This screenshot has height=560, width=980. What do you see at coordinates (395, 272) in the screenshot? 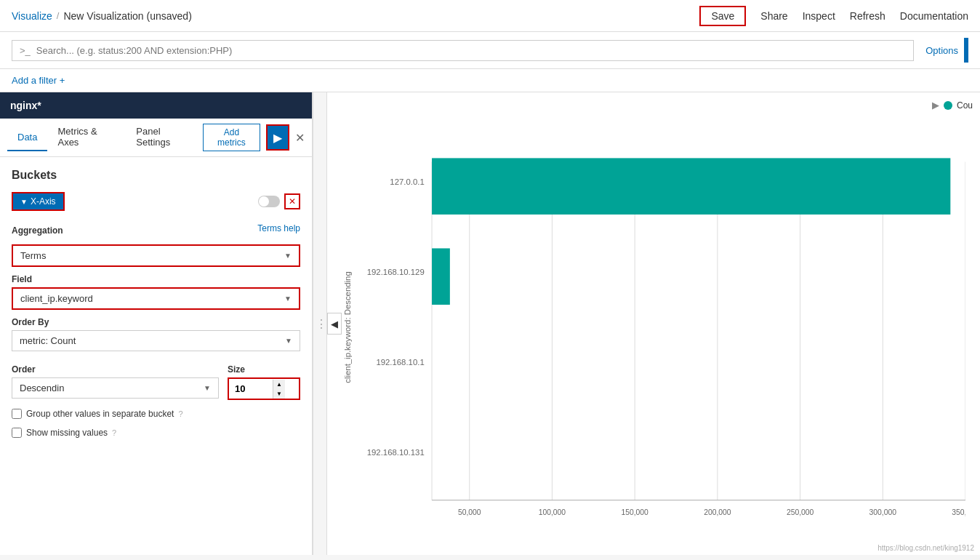
I see `y-tick-1: 192.168.10.129` at bounding box center [395, 272].